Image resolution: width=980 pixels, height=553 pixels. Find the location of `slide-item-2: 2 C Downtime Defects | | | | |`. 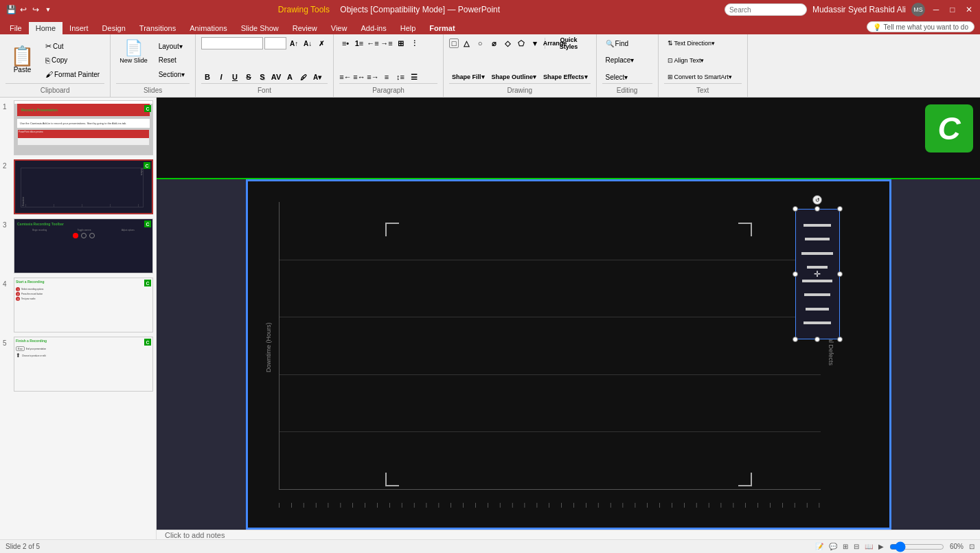

slide-item-2: 2 C Downtime Defects | | | | | is located at coordinates (78, 187).